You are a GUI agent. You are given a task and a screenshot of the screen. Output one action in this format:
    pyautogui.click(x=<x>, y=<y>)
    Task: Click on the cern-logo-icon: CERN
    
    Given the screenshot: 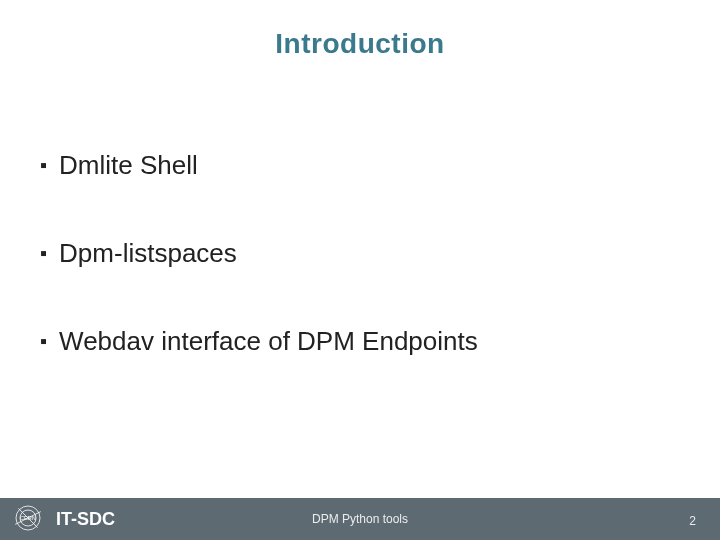 What is the action you would take?
    pyautogui.click(x=28, y=518)
    